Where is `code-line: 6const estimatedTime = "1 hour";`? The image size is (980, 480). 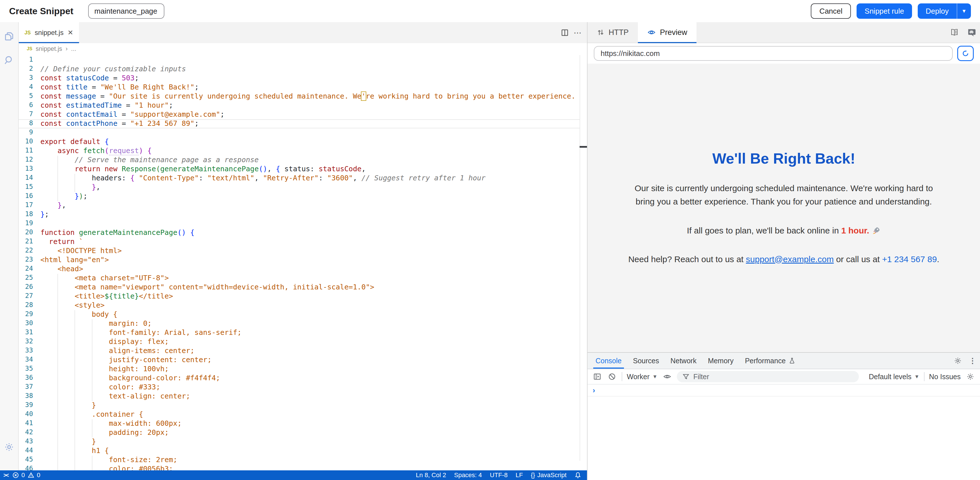 code-line: 6const estimatedTime = "1 hour"; is located at coordinates (303, 106).